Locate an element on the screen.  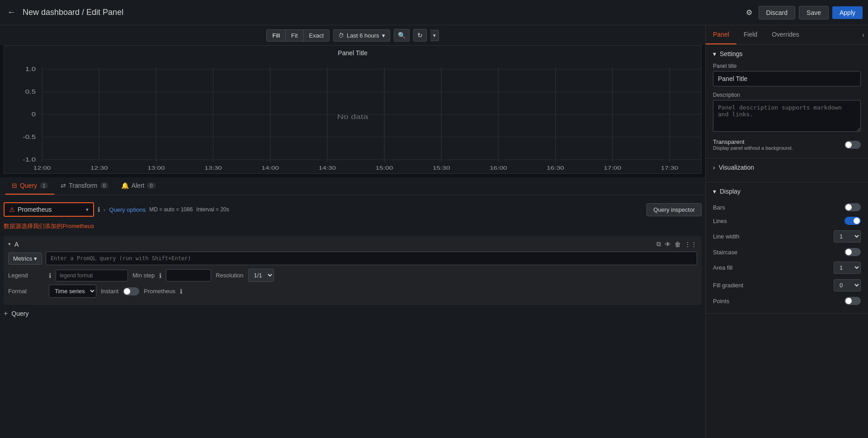
query-tab-badge: 1 is located at coordinates (44, 186).